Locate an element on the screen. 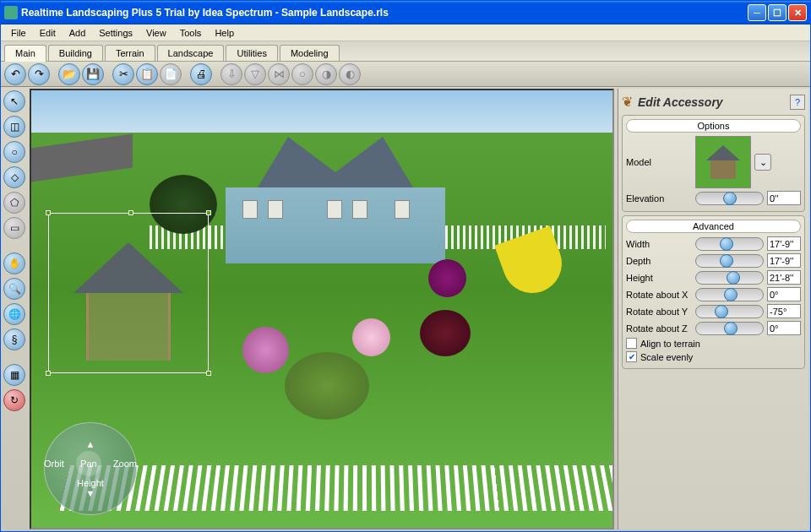 The height and width of the screenshot is (532, 811). nav-pad: ▲ Orbit Pan Zoom Height ▼ is located at coordinates (90, 469).